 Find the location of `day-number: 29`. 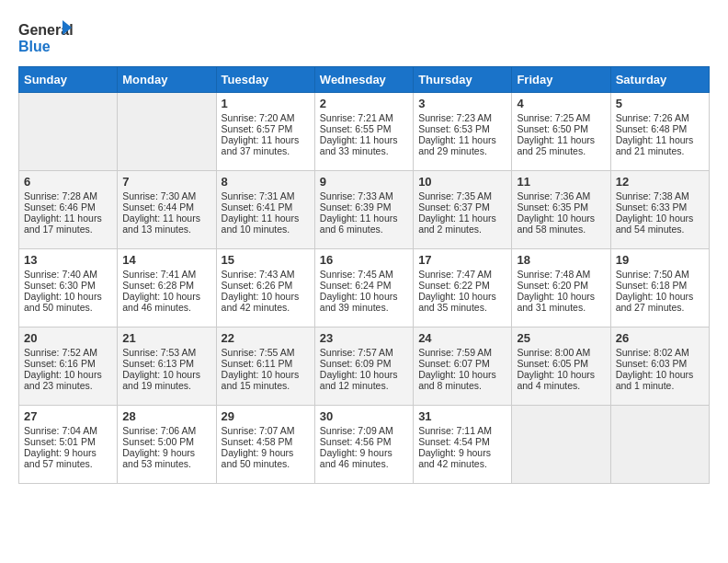

day-number: 29 is located at coordinates (266, 416).